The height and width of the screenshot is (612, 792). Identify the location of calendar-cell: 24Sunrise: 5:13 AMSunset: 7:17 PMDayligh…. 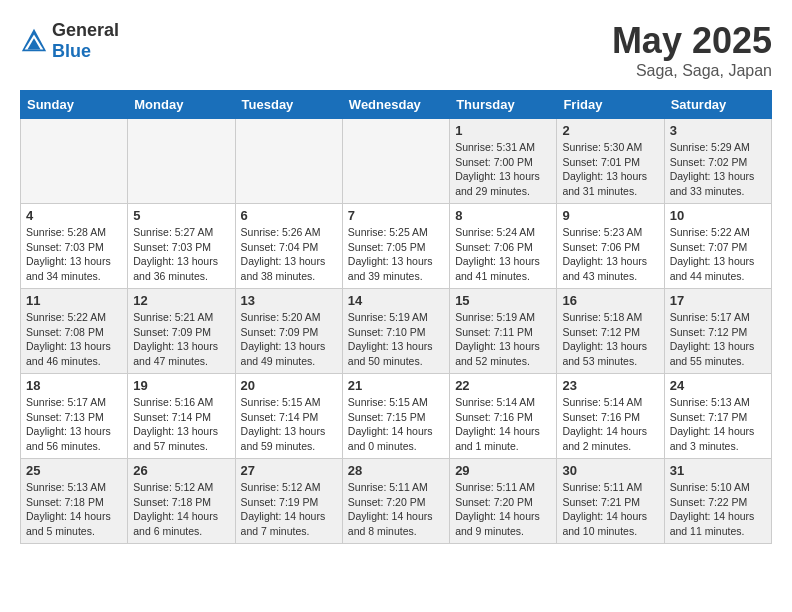
(718, 416).